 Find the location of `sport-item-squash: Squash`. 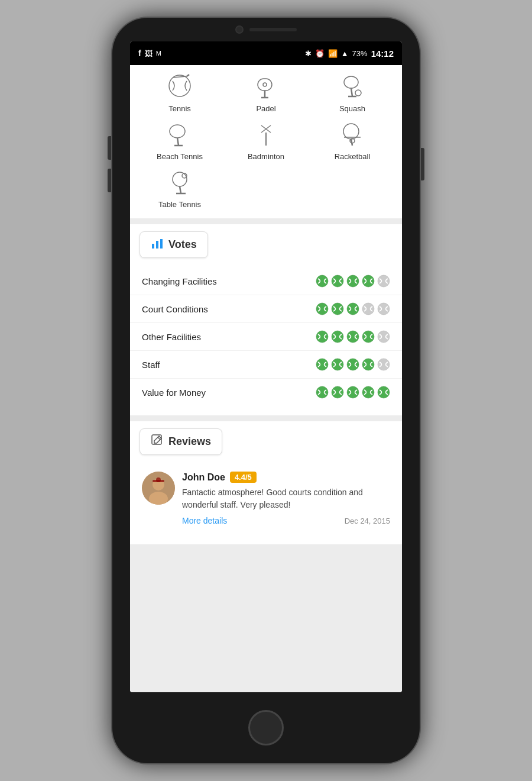

sport-item-squash: Squash is located at coordinates (352, 92).